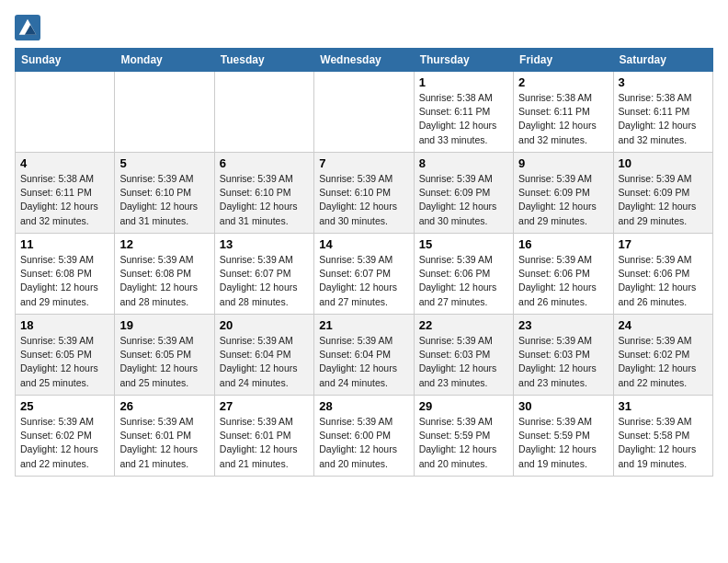  What do you see at coordinates (563, 193) in the screenshot?
I see `calendar-cell: 9Sunrise: 5:39 AM Sunset: 6:09 PM Daylig…` at bounding box center [563, 193].